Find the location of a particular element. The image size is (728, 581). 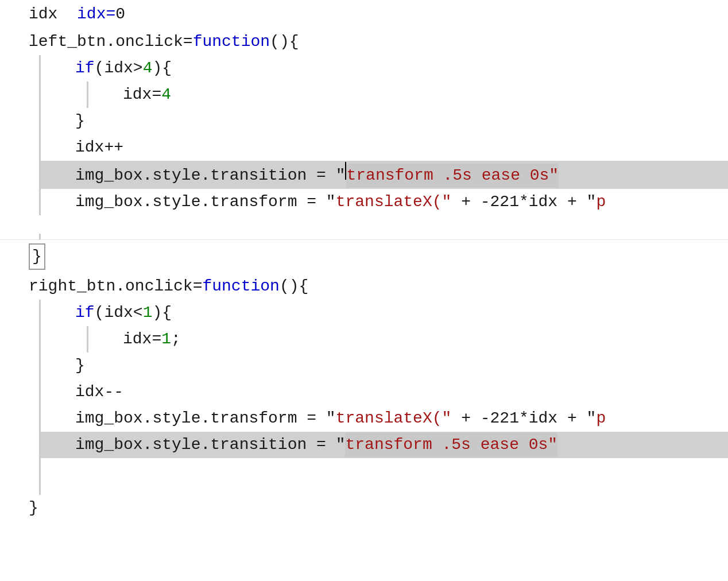

token-num1b: 1 is located at coordinates (166, 339).